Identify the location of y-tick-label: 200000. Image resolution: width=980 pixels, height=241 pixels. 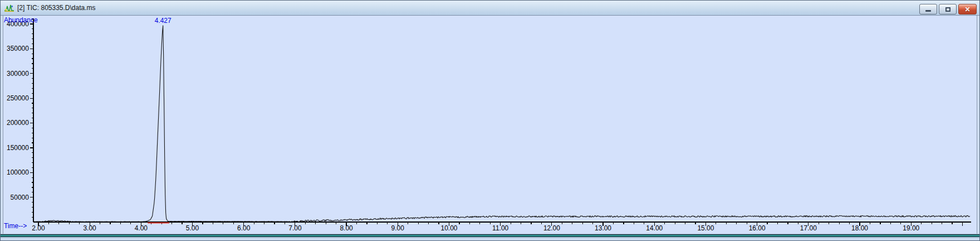
(18, 123).